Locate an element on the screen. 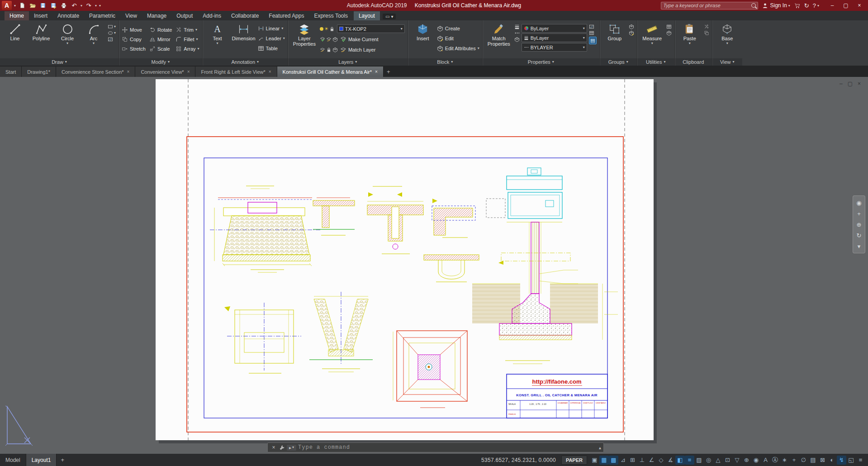 The width and height of the screenshot is (868, 466). id-point-icon is located at coordinates (669, 33).